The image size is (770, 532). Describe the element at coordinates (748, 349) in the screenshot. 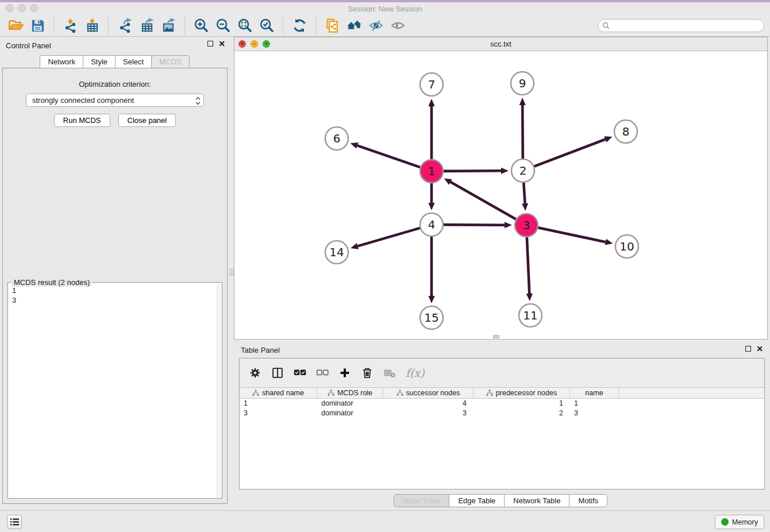

I see `float-table-panel-icon` at that location.